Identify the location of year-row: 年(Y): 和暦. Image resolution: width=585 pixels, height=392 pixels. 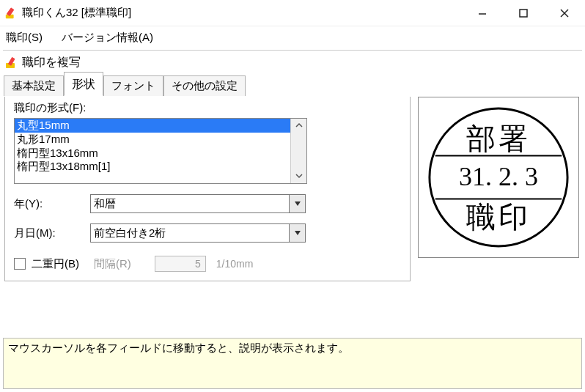
(208, 204).